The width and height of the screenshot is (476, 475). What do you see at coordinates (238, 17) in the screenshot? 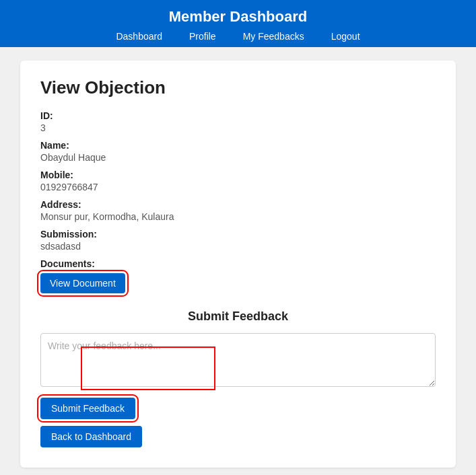
I see `header-title: Member Dashboard` at bounding box center [238, 17].